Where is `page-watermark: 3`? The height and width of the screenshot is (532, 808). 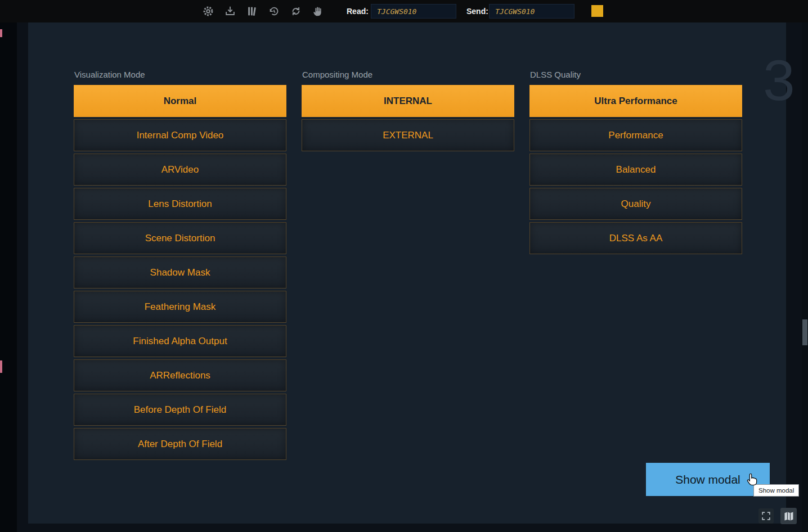 page-watermark: 3 is located at coordinates (779, 80).